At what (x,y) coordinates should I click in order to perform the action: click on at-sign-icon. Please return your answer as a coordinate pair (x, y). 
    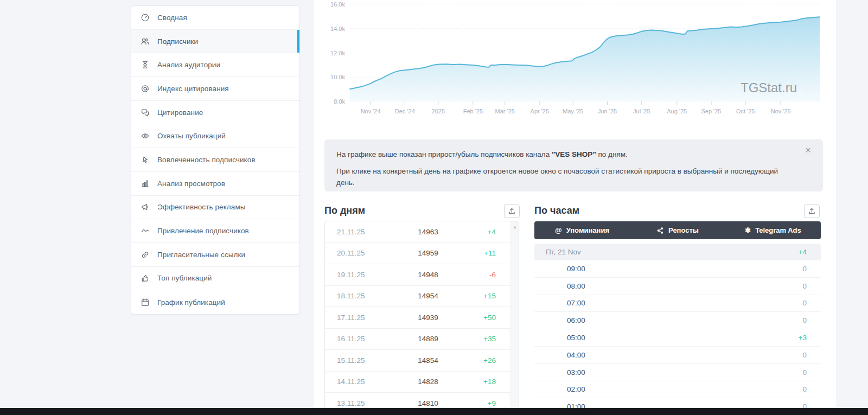
    Looking at the image, I should click on (145, 89).